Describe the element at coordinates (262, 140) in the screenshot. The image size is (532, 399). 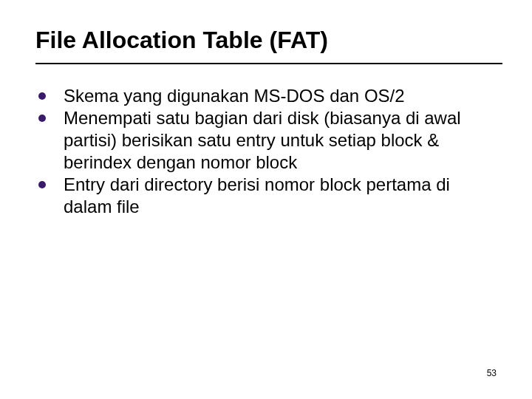
I see `bullet-text: Menempati satu bagian dari disk (biasany…` at that location.